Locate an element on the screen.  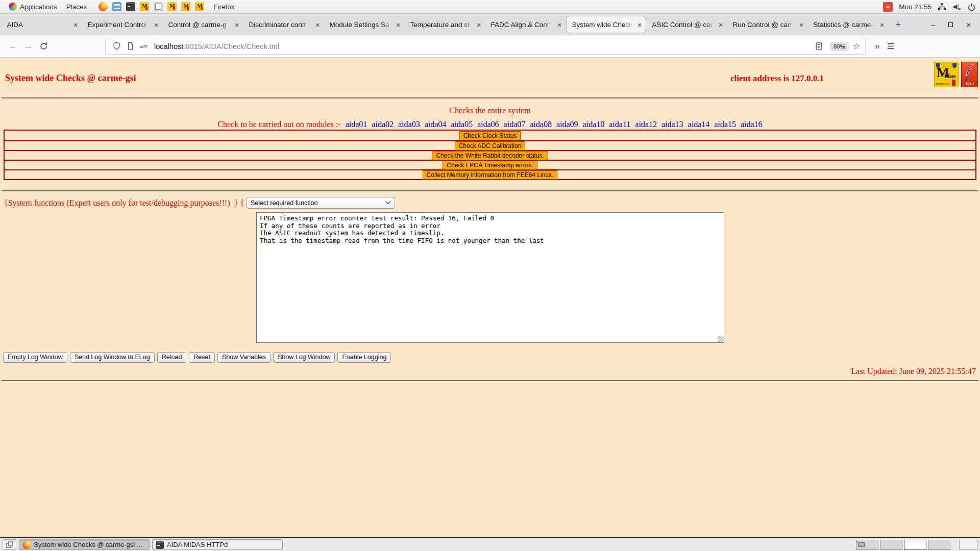
tab-aida: AIDA × is located at coordinates (42, 24).